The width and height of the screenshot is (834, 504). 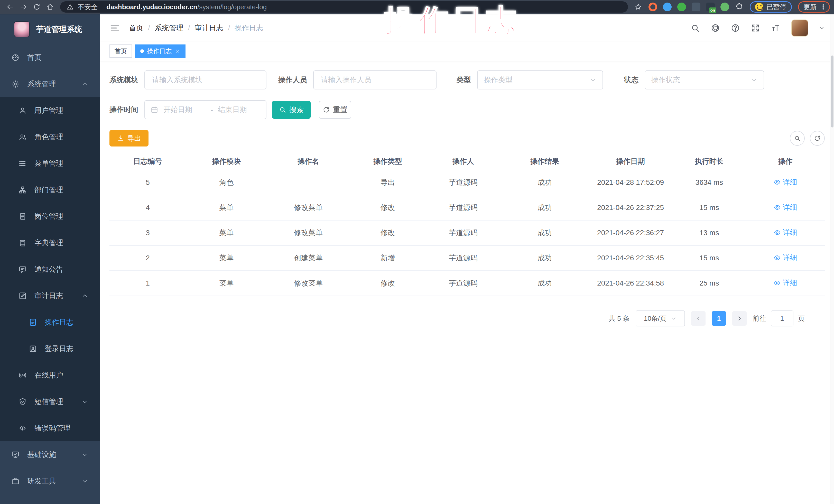 I want to click on github-icon, so click(x=716, y=28).